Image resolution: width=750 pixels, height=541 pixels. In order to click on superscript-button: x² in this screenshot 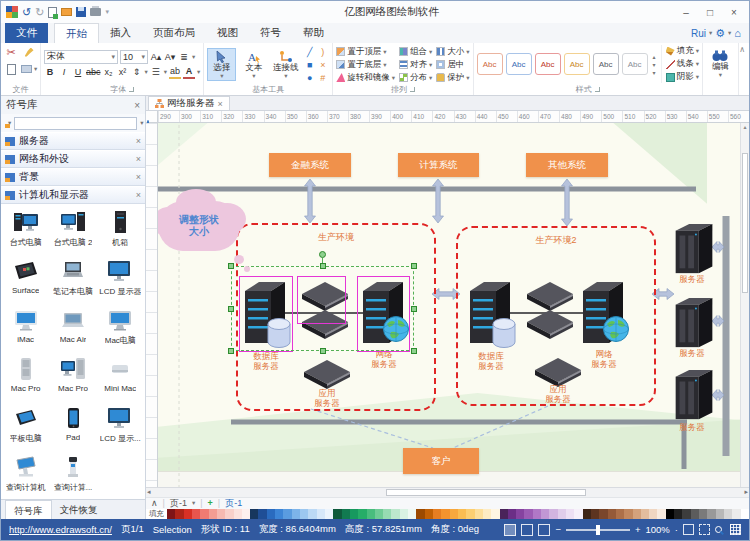, I will do `click(123, 72)`.